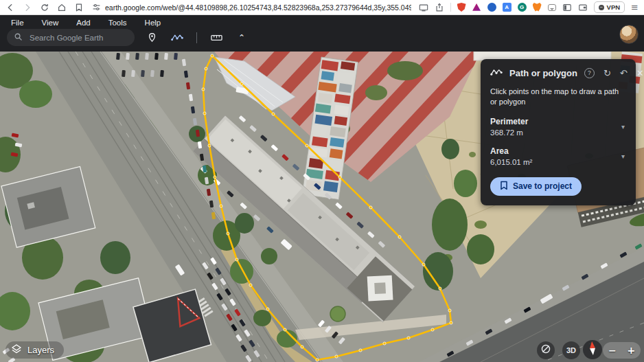  I want to click on blue-circle-extension-icon, so click(492, 7).